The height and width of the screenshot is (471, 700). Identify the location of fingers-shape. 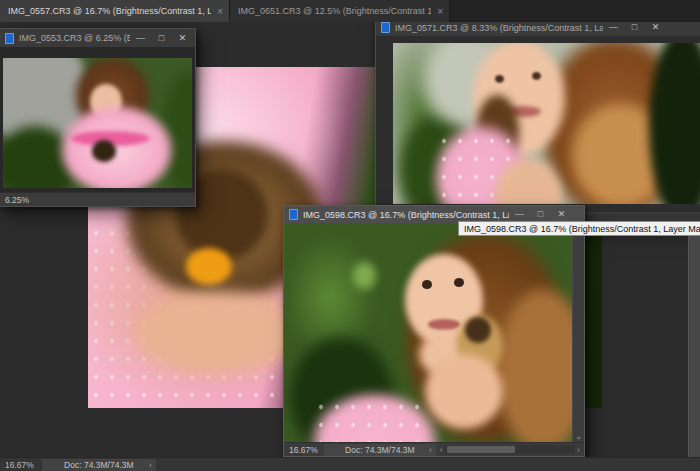
(216, 333).